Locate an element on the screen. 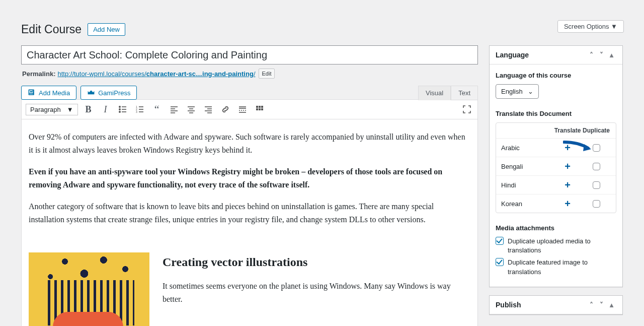 Image resolution: width=644 pixels, height=326 pixels. quote-button: “ is located at coordinates (157, 109).